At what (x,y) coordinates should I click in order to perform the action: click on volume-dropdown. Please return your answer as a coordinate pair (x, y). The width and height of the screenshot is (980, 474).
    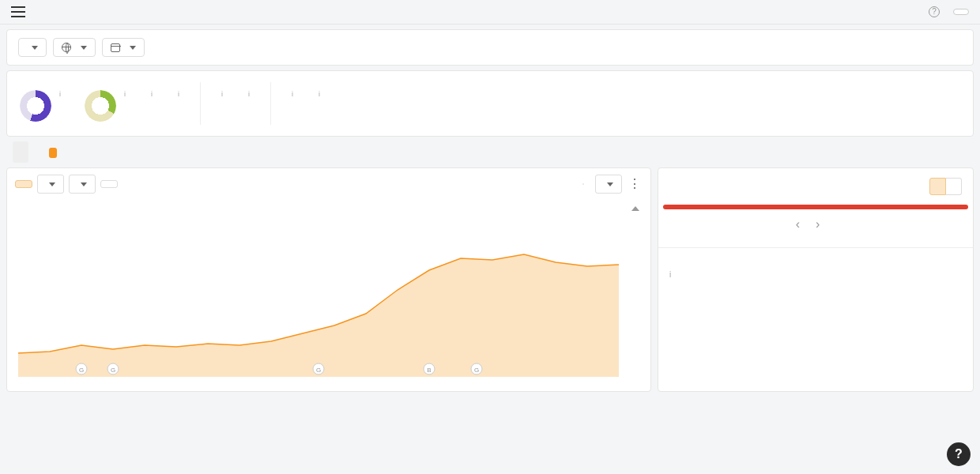
    Looking at the image, I should click on (32, 47).